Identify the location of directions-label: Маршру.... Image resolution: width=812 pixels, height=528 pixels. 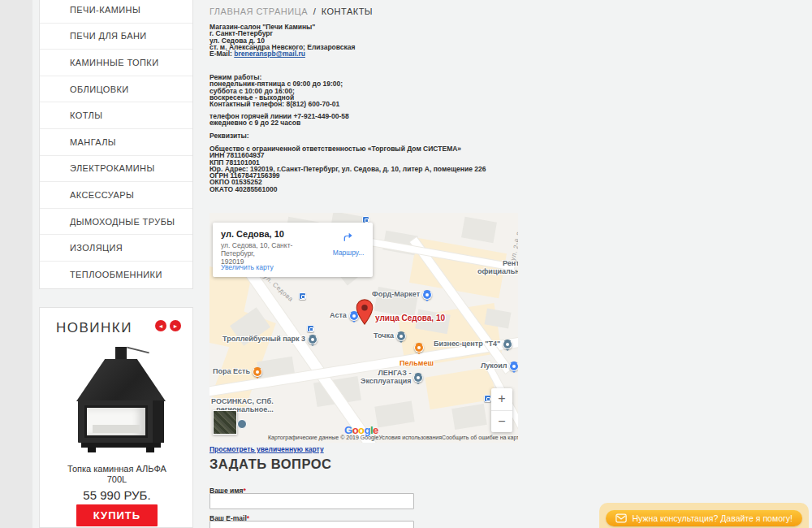
(348, 253).